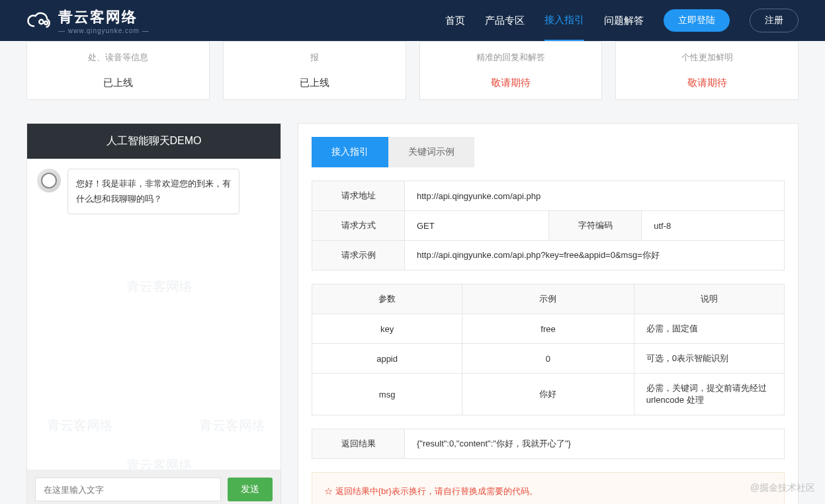 The height and width of the screenshot is (504, 825). What do you see at coordinates (709, 299) in the screenshot?
I see `col-desc: 说明` at bounding box center [709, 299].